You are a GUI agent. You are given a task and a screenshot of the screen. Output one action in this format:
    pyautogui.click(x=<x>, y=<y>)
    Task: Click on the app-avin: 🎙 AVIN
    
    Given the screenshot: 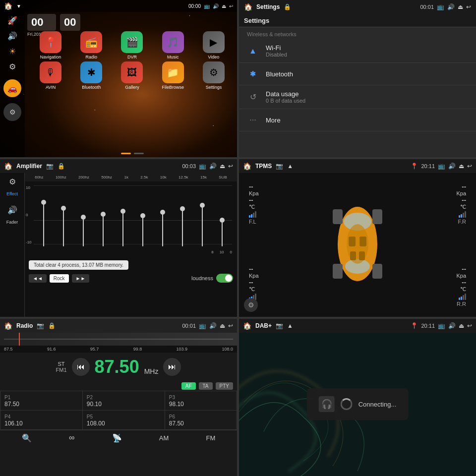 What is the action you would take?
    pyautogui.click(x=51, y=75)
    